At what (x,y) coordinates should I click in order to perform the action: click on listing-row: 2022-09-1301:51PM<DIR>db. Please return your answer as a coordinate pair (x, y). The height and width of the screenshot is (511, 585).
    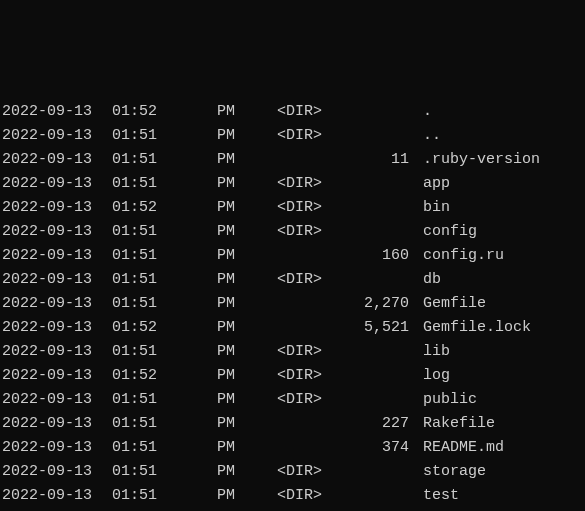
    Looking at the image, I should click on (292, 280).